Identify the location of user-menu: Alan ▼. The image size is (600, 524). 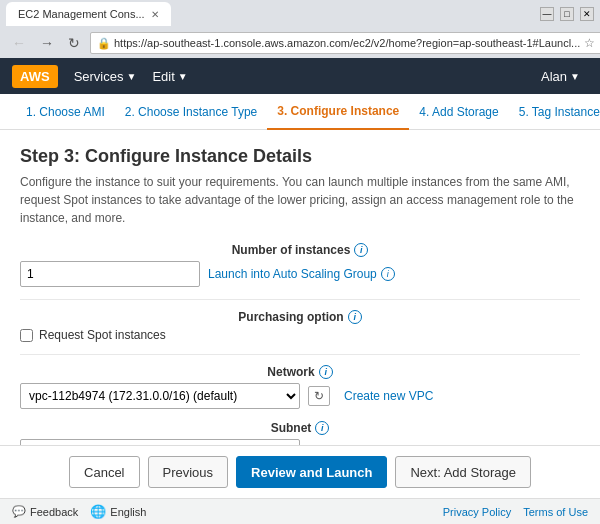
(560, 76).